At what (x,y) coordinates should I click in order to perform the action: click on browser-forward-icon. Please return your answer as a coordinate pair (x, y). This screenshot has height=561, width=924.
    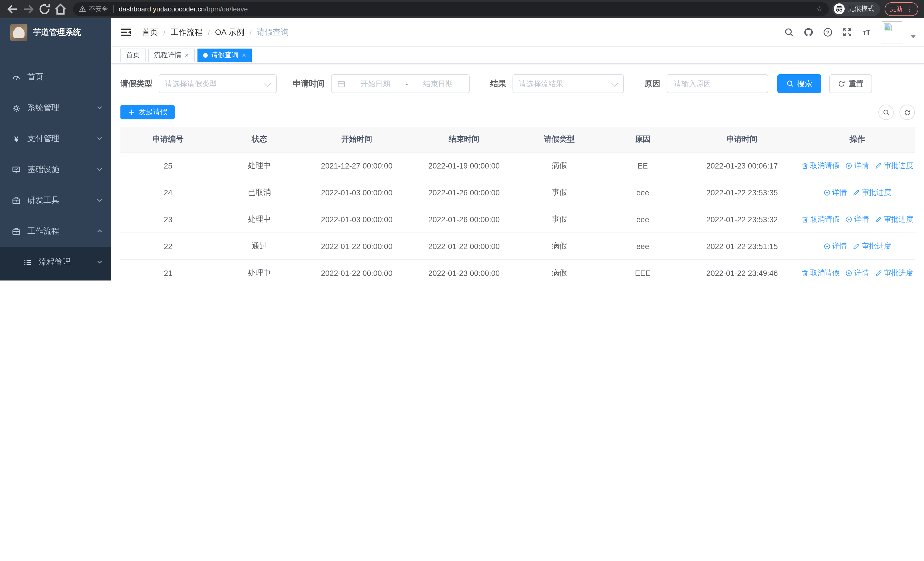
    Looking at the image, I should click on (28, 9).